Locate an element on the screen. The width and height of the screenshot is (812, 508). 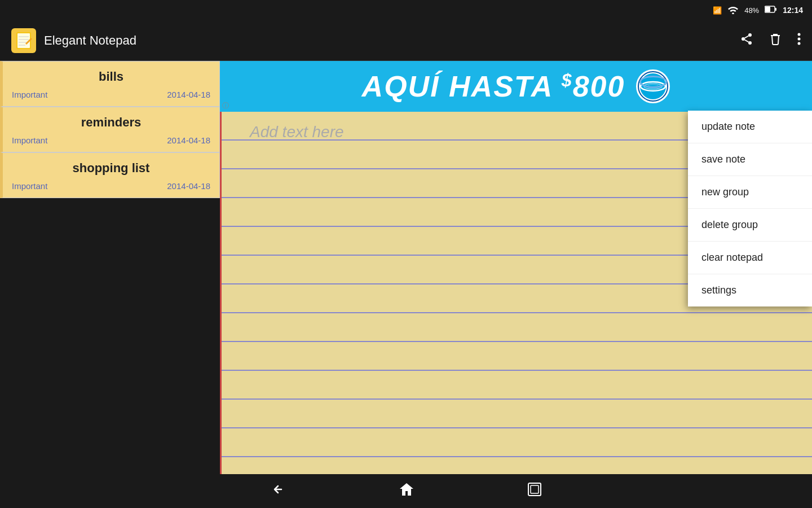
menu-item-delete-group: delete group is located at coordinates (750, 225).